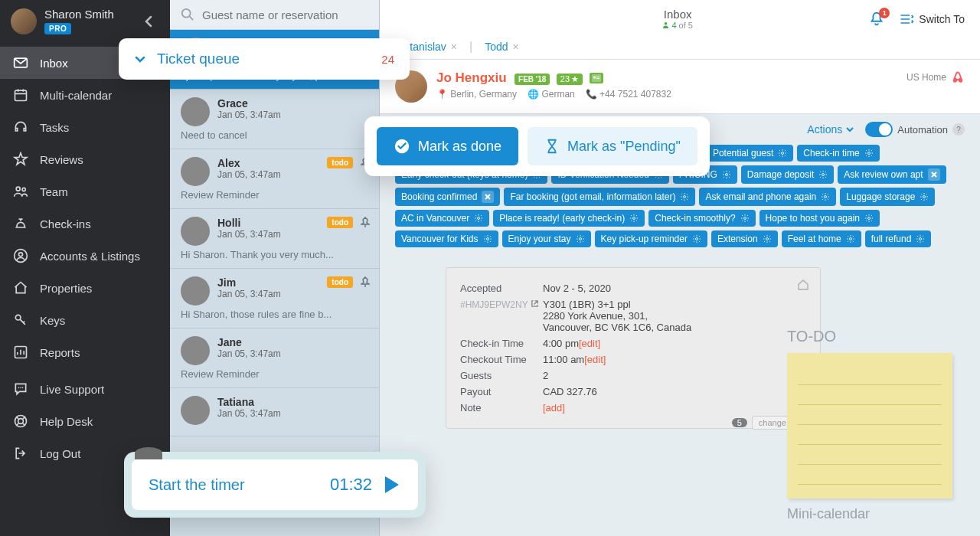 This screenshot has height=536, width=980. What do you see at coordinates (891, 175) in the screenshot?
I see `template-chip: Ask review own apt` at bounding box center [891, 175].